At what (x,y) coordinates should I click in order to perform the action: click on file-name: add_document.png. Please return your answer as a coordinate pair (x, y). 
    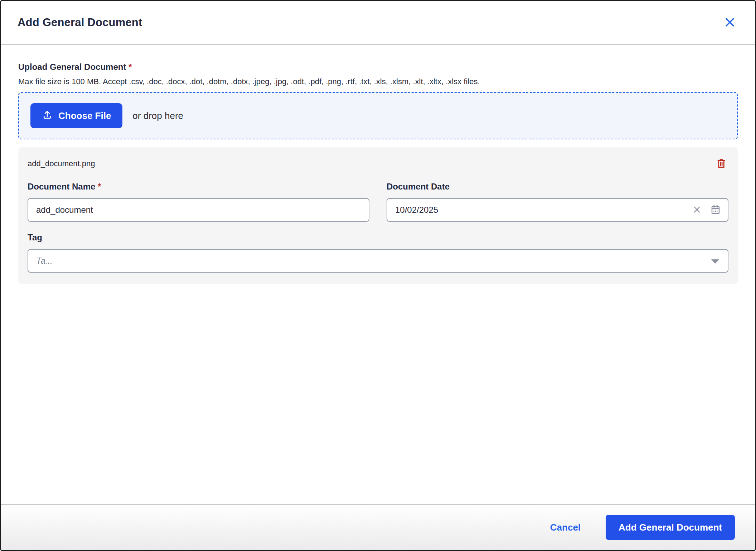
    Looking at the image, I should click on (61, 164).